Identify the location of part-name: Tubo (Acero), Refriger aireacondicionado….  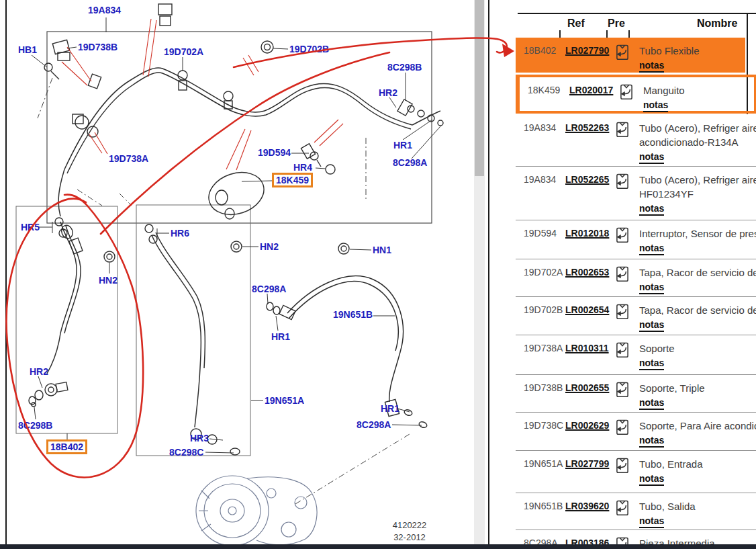
(698, 142).